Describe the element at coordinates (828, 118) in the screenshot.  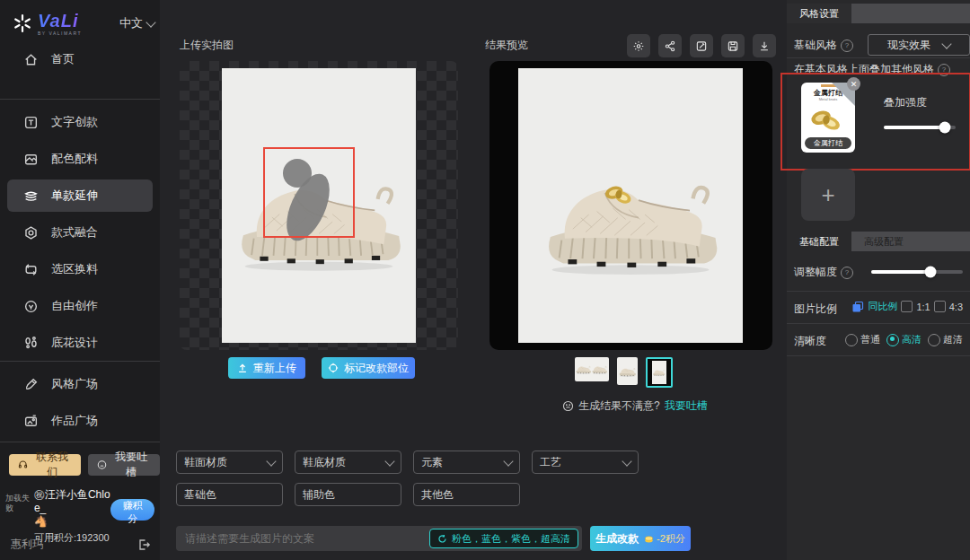
I see `style-card-metal-knot: ✕ 金属打结 Metal knots 金属打结` at that location.